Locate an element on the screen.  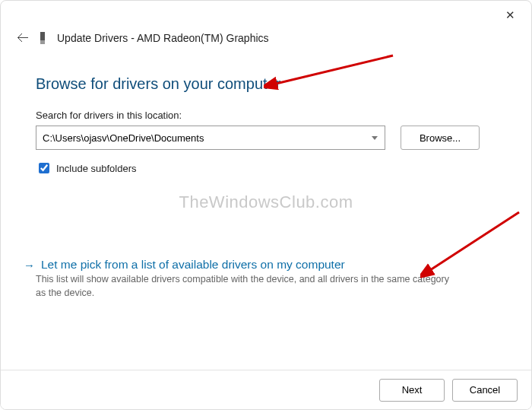
search-row: Browse... is located at coordinates (266, 138).